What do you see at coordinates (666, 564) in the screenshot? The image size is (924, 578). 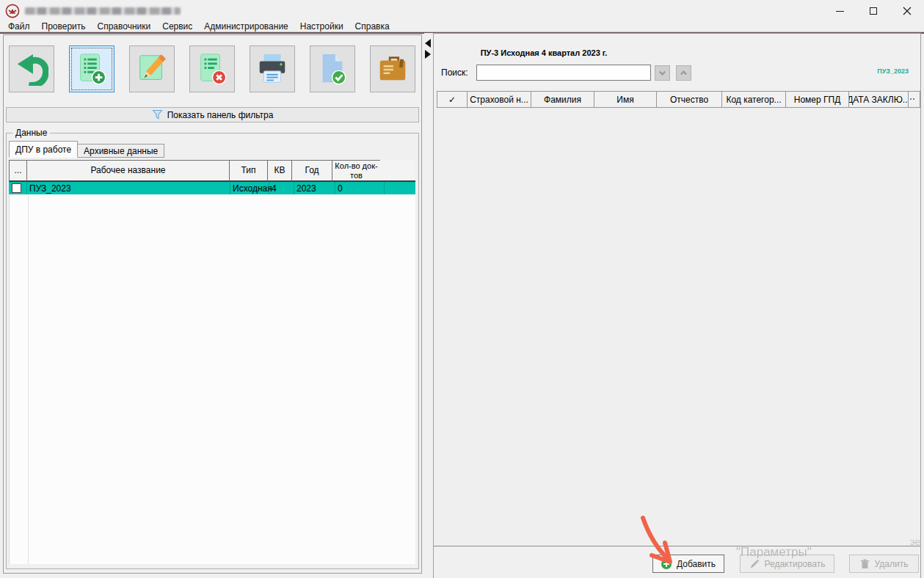 I see `add-plus-icon` at bounding box center [666, 564].